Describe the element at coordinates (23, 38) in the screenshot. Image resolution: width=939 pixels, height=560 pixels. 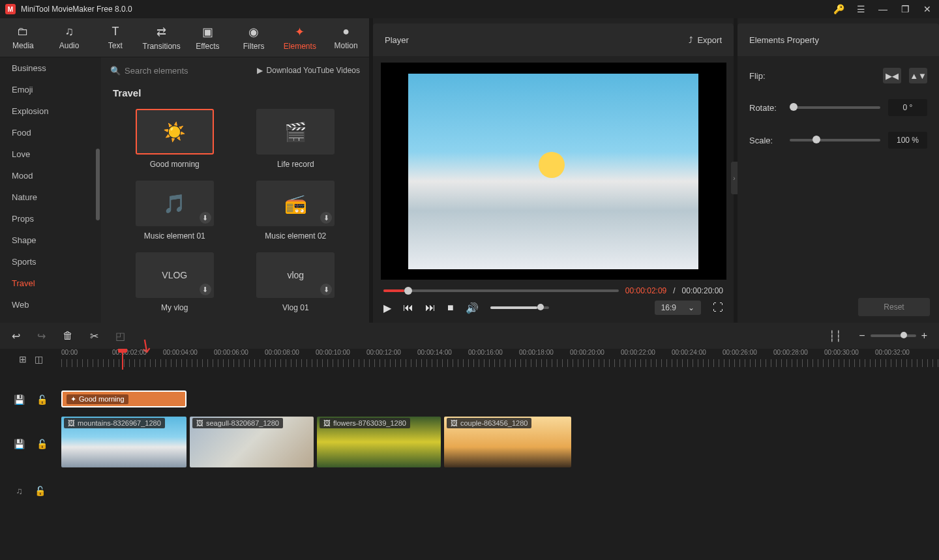
I see `tab-media: 🗀Media` at that location.